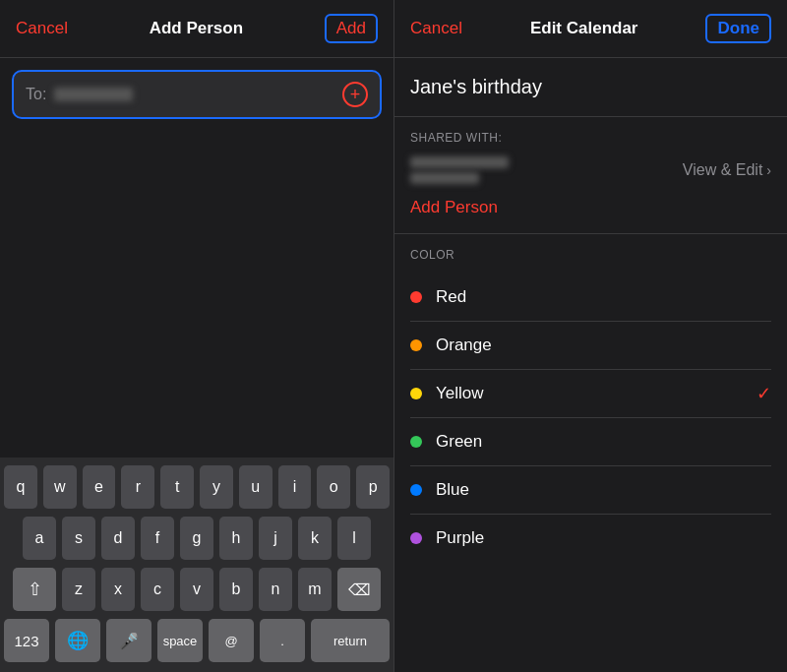 This screenshot has width=787, height=672. What do you see at coordinates (437, 29) in the screenshot?
I see `right-cancel-button: Cancel` at bounding box center [437, 29].